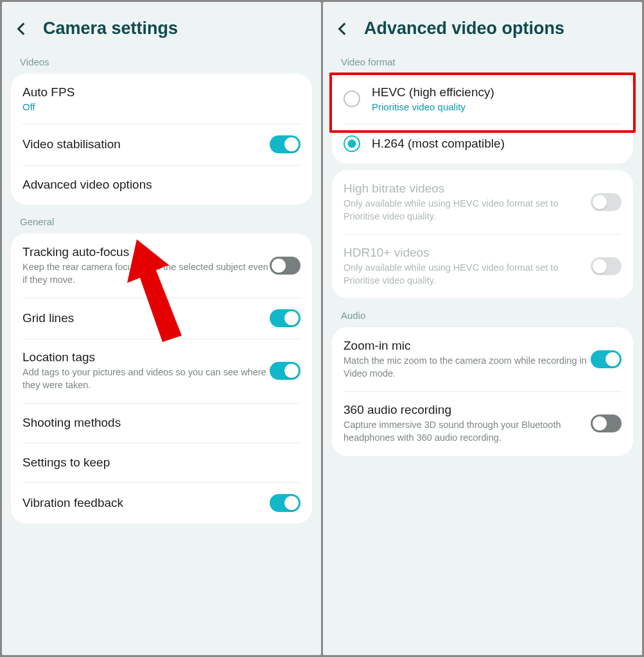 The image size is (644, 657). What do you see at coordinates (285, 318) in the screenshot?
I see `grid-lines-toggle` at bounding box center [285, 318].